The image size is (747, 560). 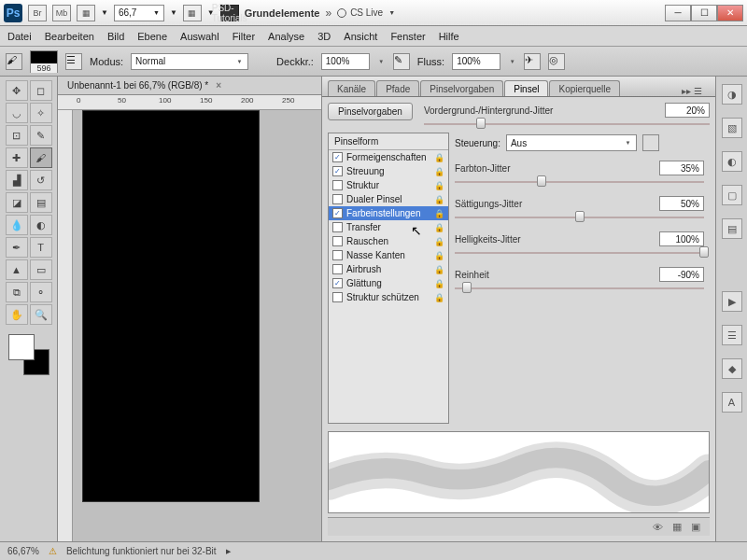 I want to click on menu-auswahl: Auswahl, so click(x=200, y=36).